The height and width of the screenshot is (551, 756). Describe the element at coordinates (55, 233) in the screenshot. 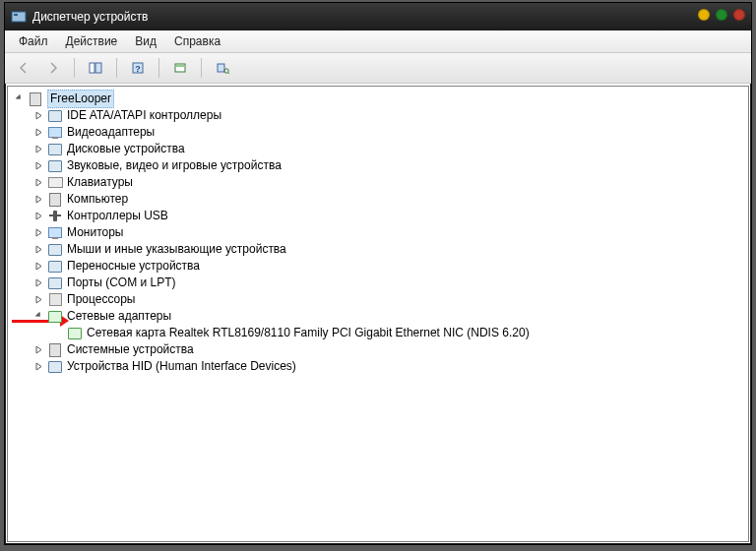

I see `monitor-icon` at that location.